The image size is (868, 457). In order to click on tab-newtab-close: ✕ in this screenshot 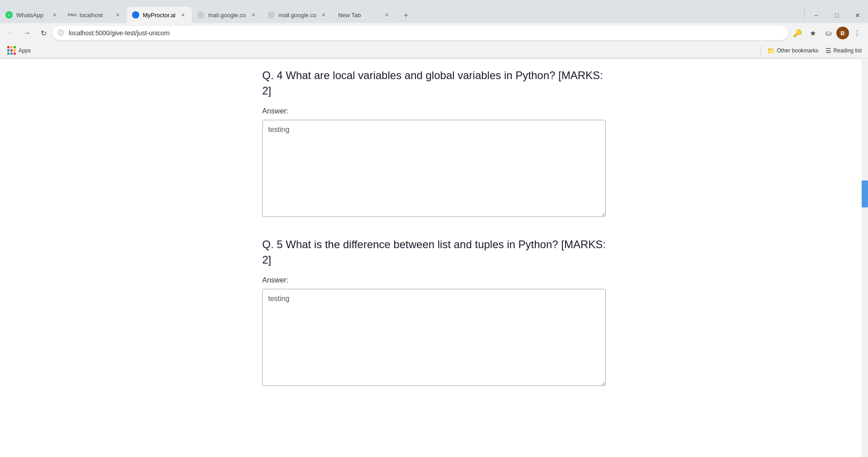, I will do `click(387, 15)`.